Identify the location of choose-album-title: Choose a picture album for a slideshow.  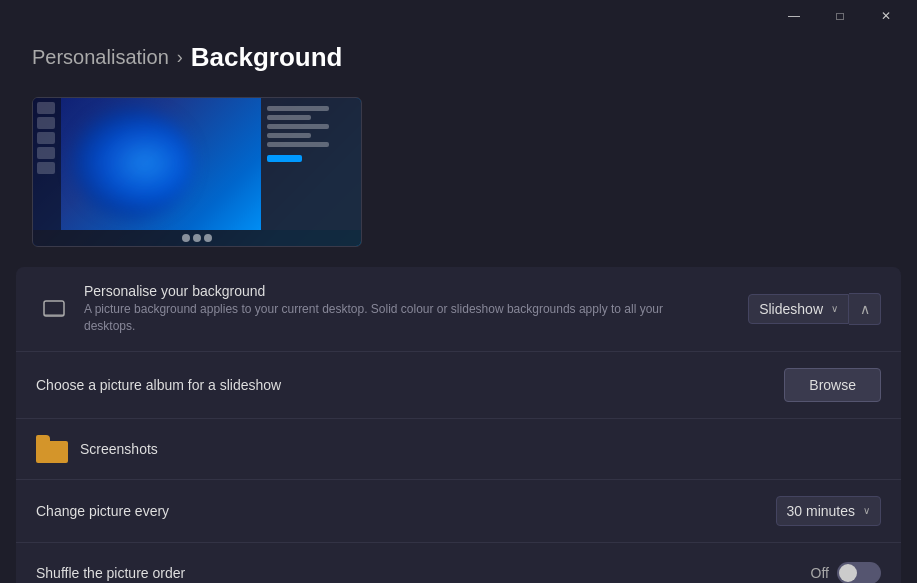
(410, 385).